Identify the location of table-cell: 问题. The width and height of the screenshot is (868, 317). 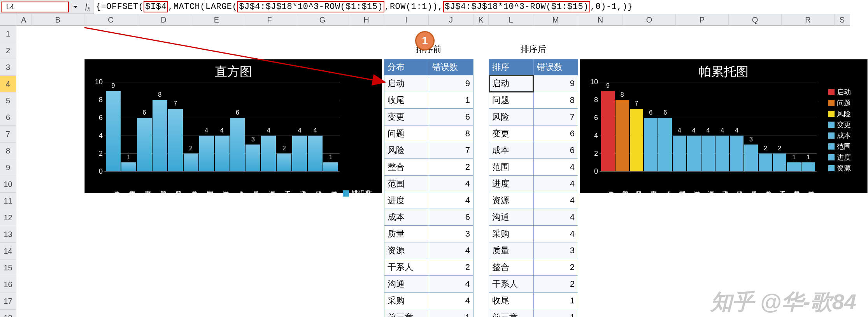
(511, 100).